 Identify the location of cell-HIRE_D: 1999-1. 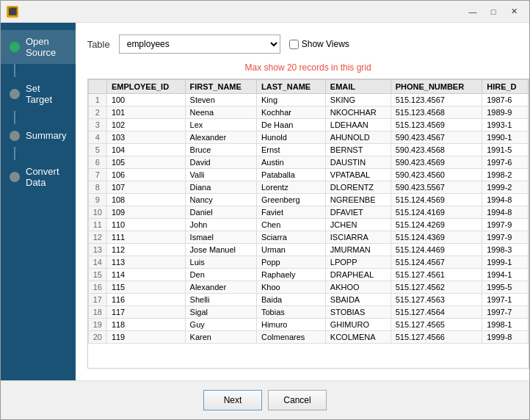
(505, 263).